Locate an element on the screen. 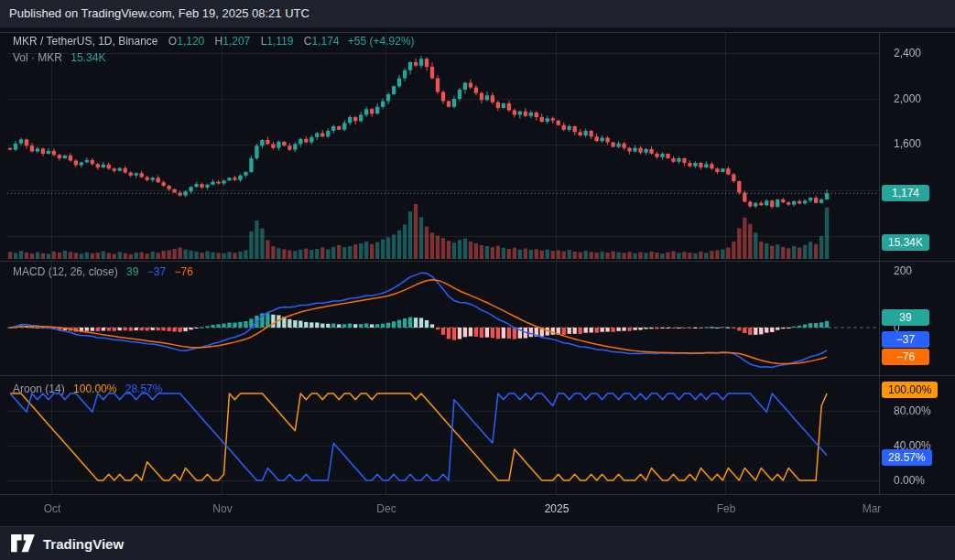 This screenshot has height=560, width=955. aroon-legend: Aroon (14) 100.00% 28.57% is located at coordinates (88, 389).